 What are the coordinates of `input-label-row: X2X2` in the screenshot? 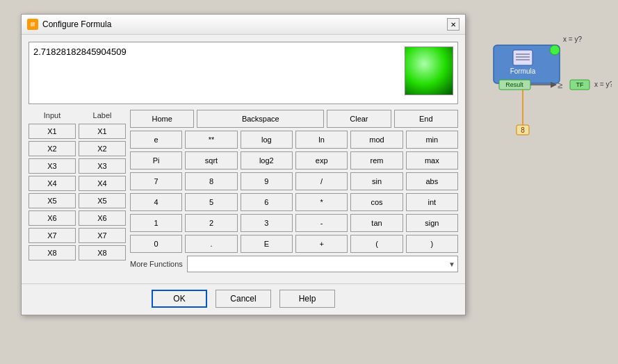 It's located at (77, 149).